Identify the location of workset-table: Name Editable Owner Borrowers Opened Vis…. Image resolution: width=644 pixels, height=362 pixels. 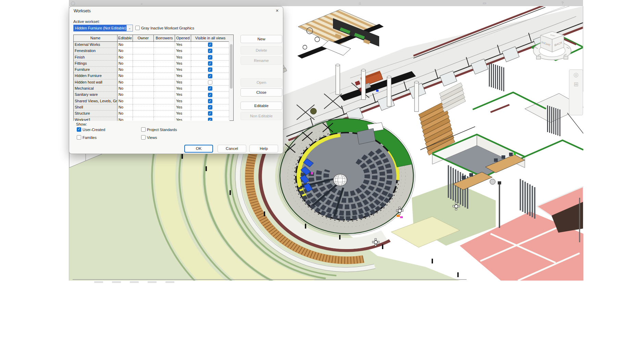
(153, 78).